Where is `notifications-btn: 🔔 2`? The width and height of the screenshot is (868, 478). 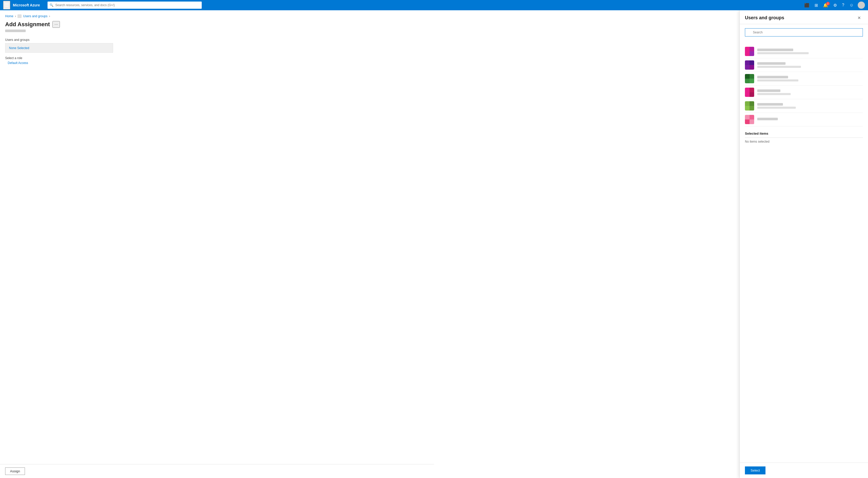
notifications-btn: 🔔 2 is located at coordinates (826, 5).